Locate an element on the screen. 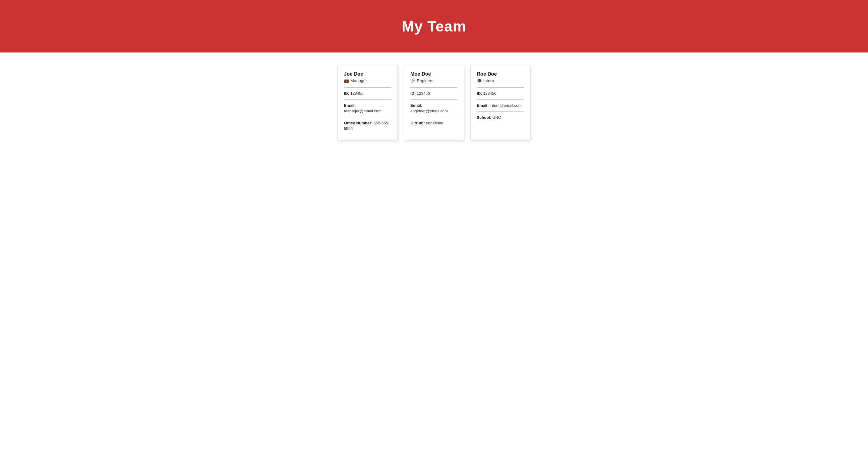  field-label-joe-doe-0: ID: is located at coordinates (347, 93).